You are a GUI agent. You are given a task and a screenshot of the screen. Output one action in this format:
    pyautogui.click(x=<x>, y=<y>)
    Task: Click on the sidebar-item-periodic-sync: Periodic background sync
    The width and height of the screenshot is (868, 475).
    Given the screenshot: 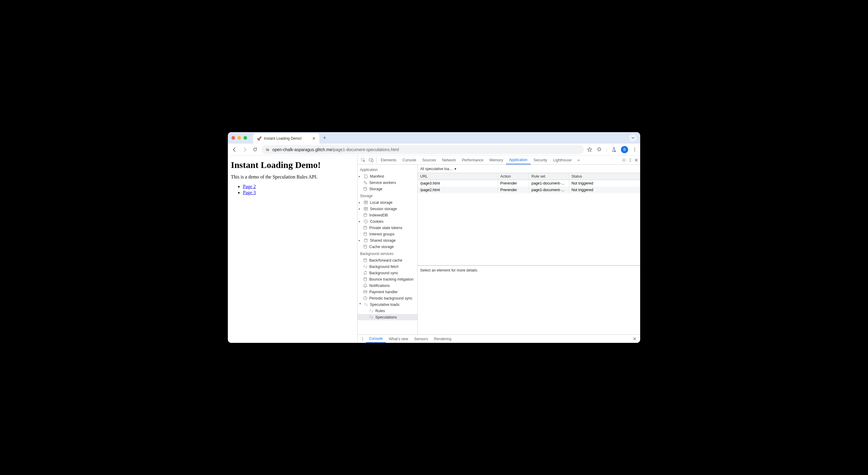 What is the action you would take?
    pyautogui.click(x=388, y=298)
    